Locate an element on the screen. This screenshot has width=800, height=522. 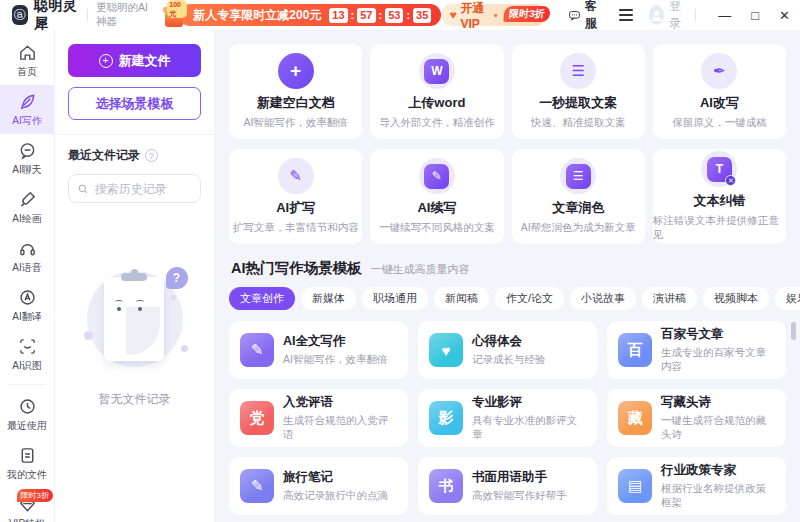
window-controls: — □ ✕ is located at coordinates (754, 16).